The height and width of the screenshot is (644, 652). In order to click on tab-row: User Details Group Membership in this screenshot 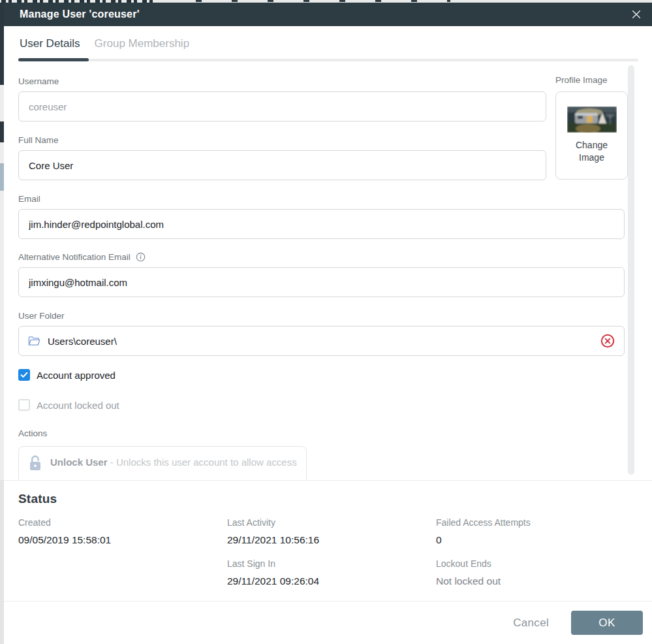, I will do `click(328, 44)`.